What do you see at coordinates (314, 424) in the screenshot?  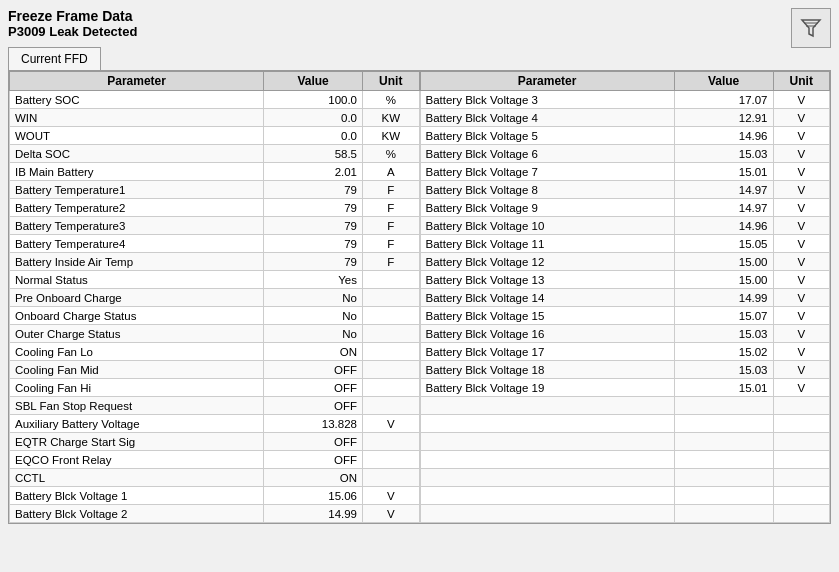 I see `value-cell: 13.828` at bounding box center [314, 424].